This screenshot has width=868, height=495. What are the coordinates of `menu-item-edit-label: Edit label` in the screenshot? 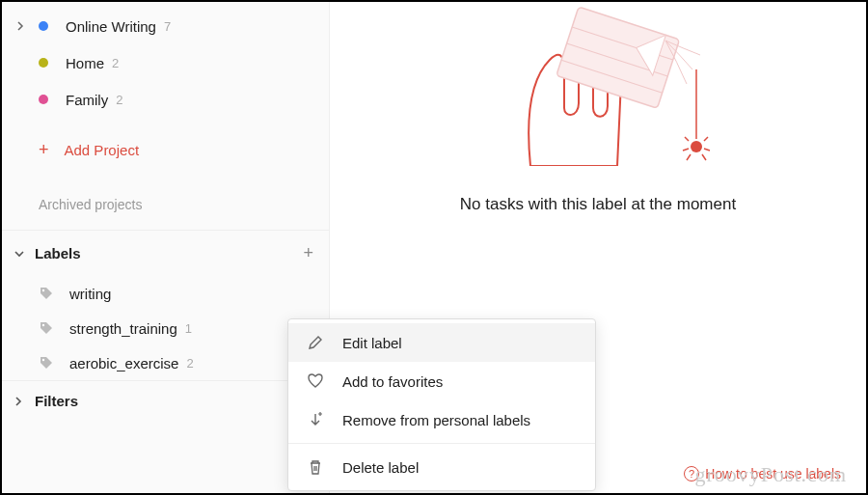 It's located at (442, 343).